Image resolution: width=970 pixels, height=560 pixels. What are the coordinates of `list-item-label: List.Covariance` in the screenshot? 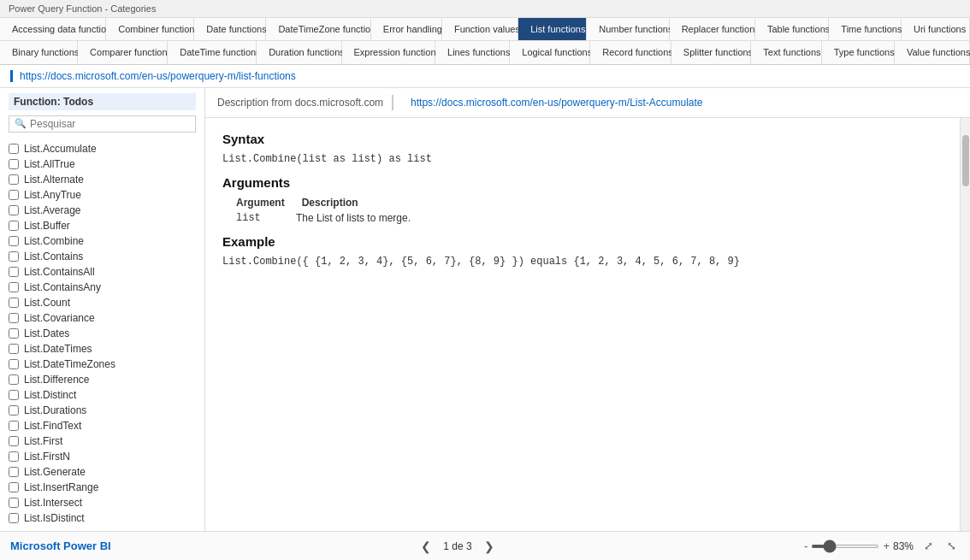 It's located at (60, 318).